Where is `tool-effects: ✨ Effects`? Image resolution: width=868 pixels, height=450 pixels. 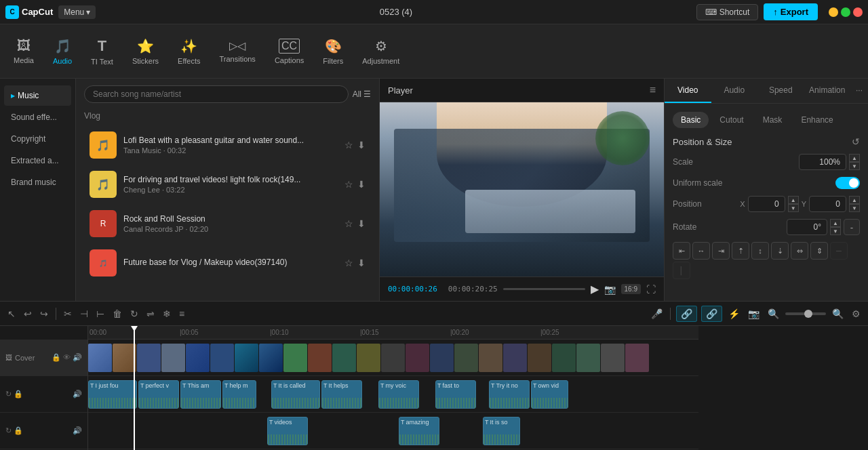
tool-effects: ✨ Effects is located at coordinates (189, 52).